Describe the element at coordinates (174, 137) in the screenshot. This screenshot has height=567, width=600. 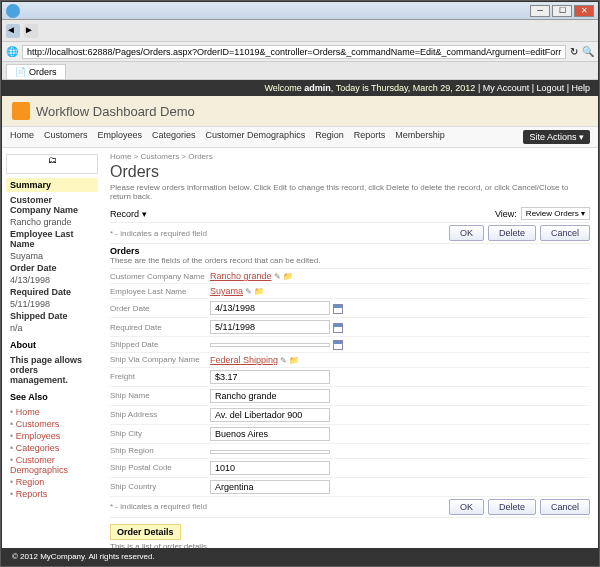
I see `menu-categories: Categories` at that location.